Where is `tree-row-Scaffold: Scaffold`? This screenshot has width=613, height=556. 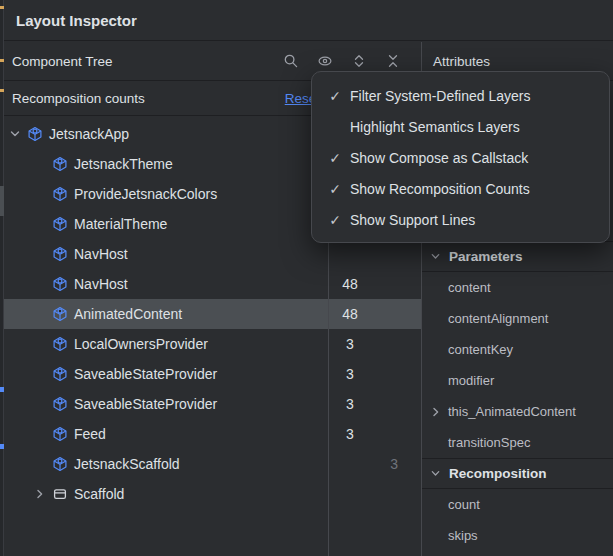 tree-row-Scaffold: Scaffold is located at coordinates (210, 494).